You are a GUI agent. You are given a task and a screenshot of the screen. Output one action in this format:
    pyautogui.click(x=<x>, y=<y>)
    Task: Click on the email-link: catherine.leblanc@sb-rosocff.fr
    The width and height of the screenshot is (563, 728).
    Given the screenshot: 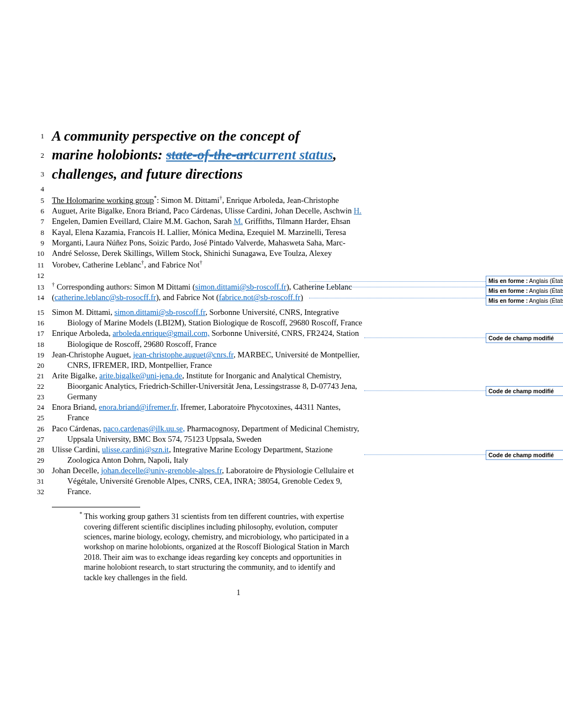 What is the action you would take?
    pyautogui.click(x=105, y=297)
    